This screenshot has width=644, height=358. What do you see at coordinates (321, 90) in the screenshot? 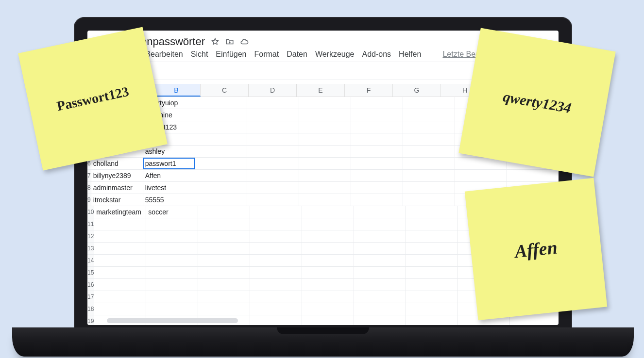
I see `col-header-E: E` at bounding box center [321, 90].